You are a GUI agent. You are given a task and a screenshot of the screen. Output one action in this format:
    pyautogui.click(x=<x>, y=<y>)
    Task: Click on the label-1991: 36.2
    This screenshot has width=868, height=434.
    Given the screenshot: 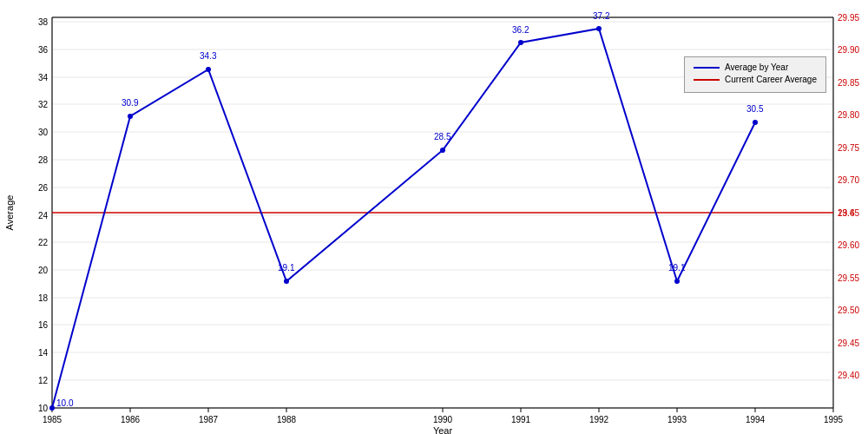 What is the action you would take?
    pyautogui.click(x=521, y=30)
    